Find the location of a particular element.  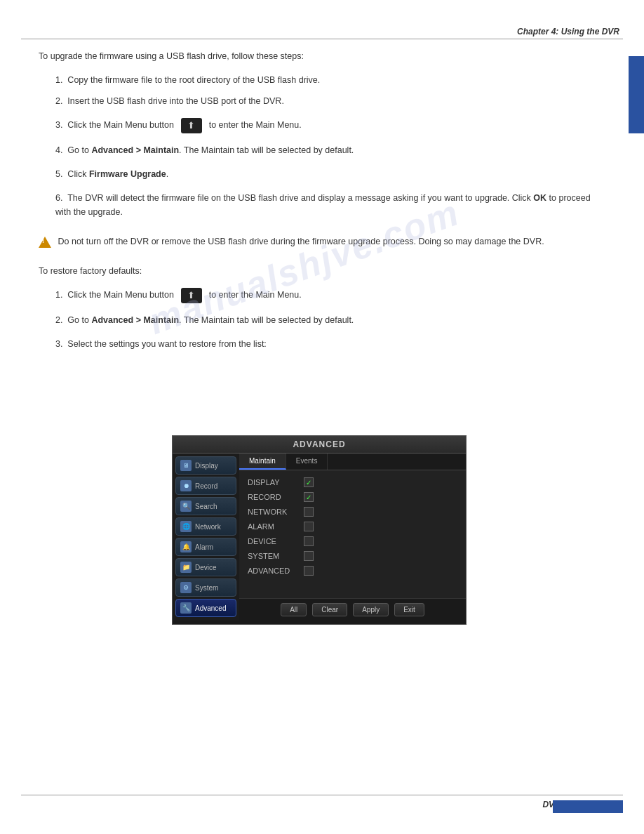

btn-exit: Exit is located at coordinates (410, 609).